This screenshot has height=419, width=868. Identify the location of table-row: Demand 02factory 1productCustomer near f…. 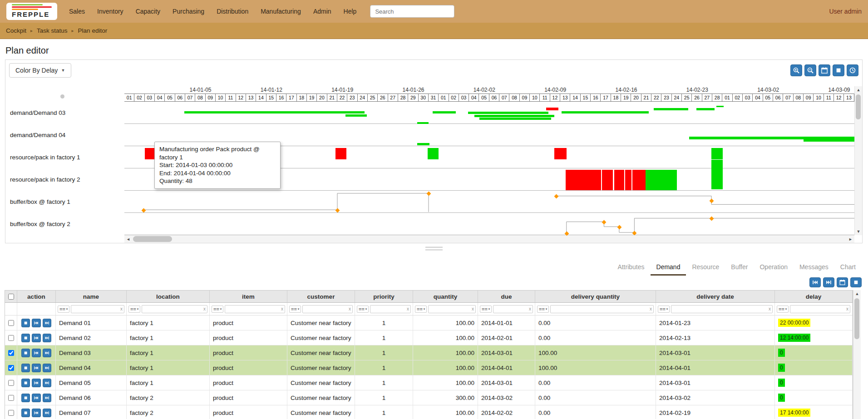
(429, 338).